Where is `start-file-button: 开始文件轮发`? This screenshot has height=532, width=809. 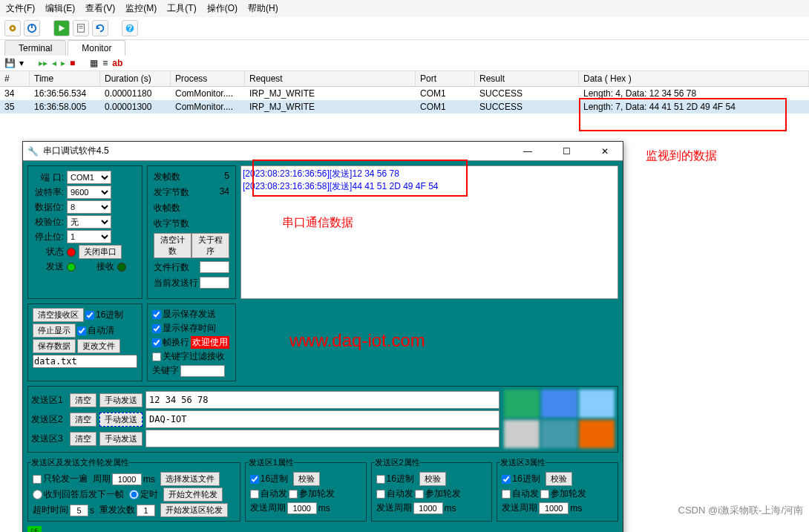
start-file-button: 开始文件轮发 is located at coordinates (193, 494).